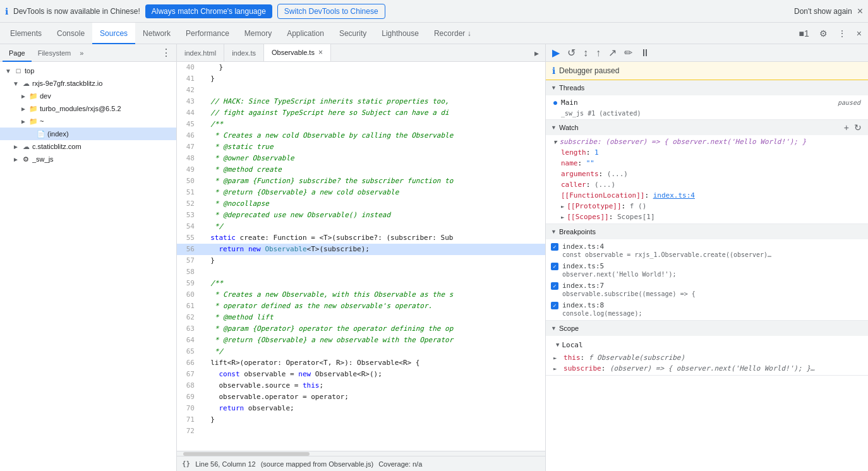 The image size is (868, 471). What do you see at coordinates (361, 136) in the screenshot?
I see `code-line-46: 46 * Creates a new cold Observable by ca…` at bounding box center [361, 136].